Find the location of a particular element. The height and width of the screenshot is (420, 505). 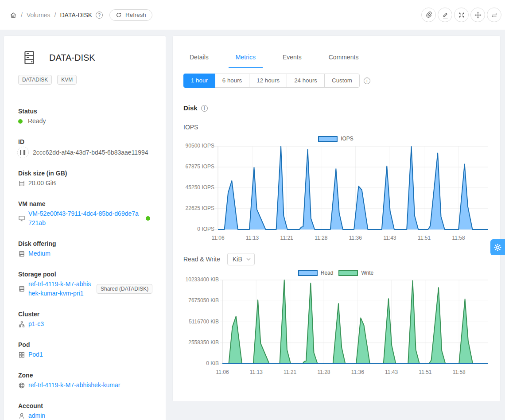

field-cluster: Cluster p1-c3 is located at coordinates (88, 319).